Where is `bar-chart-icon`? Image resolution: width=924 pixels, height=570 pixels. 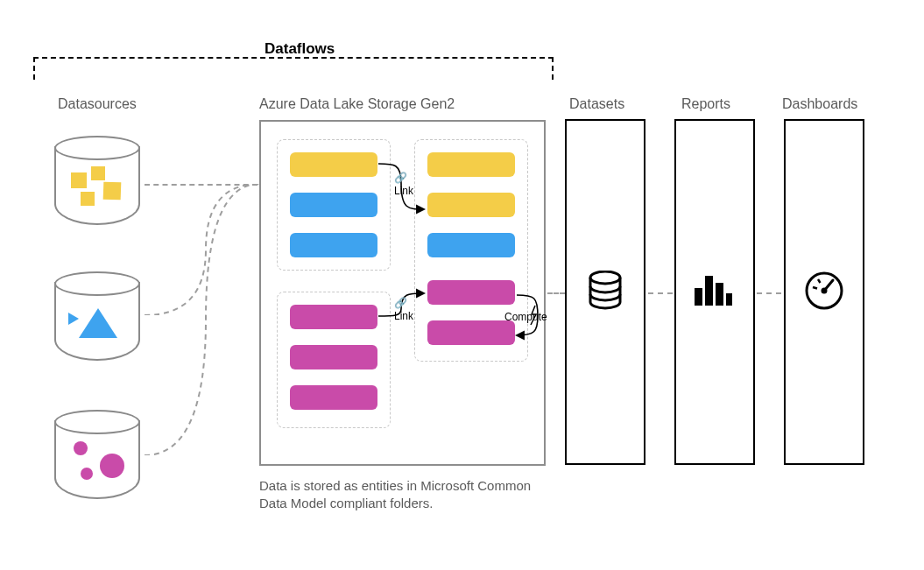
bar-chart-icon is located at coordinates (715, 292).